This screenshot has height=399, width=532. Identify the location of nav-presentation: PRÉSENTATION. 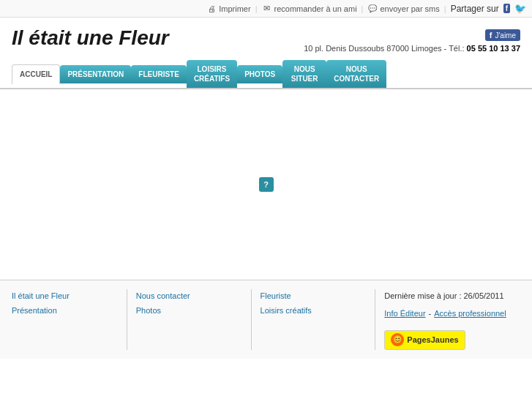
(95, 75).